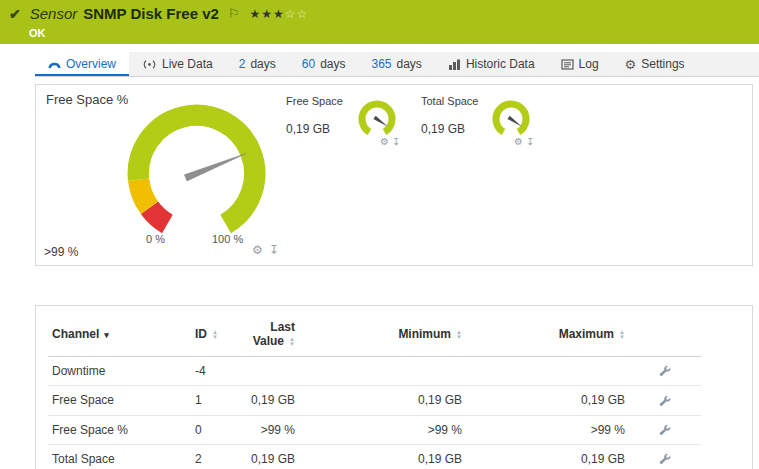 The width and height of the screenshot is (759, 469). What do you see at coordinates (500, 64) in the screenshot?
I see `tab-label: Historic Data` at bounding box center [500, 64].